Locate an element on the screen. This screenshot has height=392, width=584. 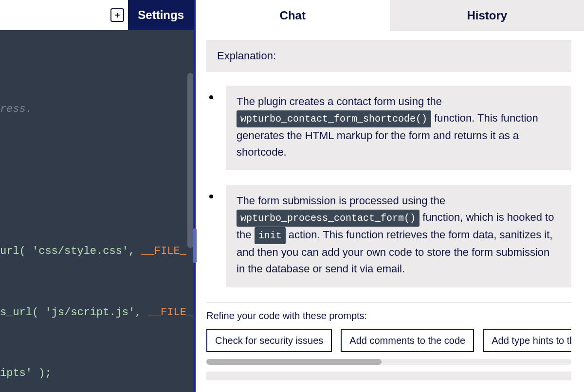
prompt-btn-label: Add type hints to the code is located at coordinates (531, 340).